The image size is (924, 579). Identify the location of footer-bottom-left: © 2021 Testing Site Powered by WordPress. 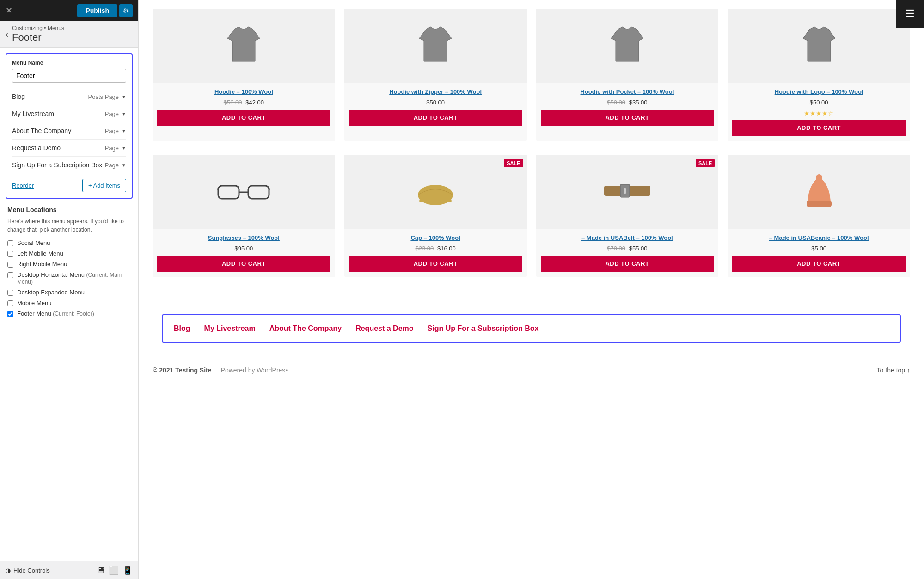
(220, 370).